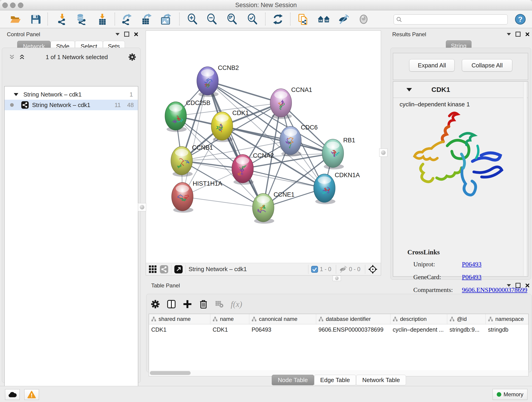  Describe the element at coordinates (142, 207) in the screenshot. I see `left-splitter-grip` at that location.